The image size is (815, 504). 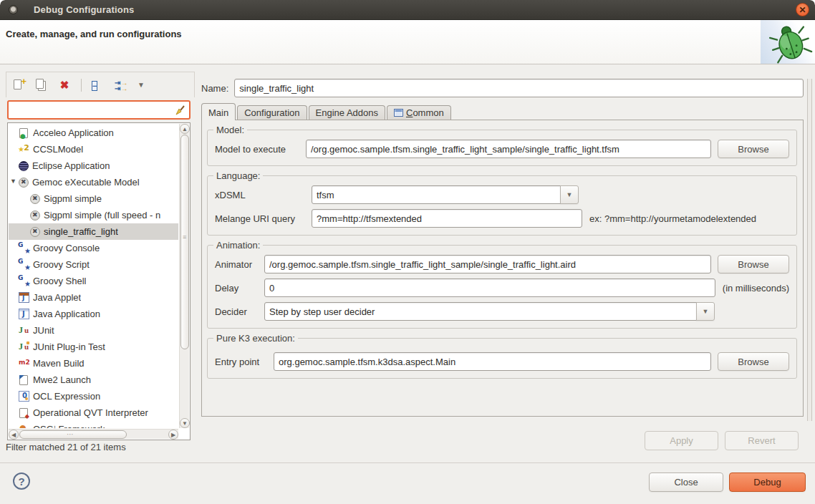 What do you see at coordinates (519, 88) in the screenshot?
I see `name-input` at bounding box center [519, 88].